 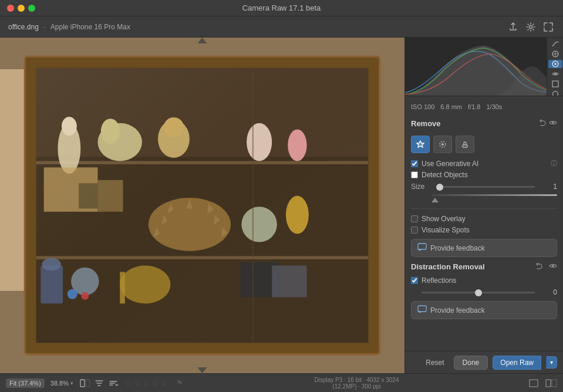 I want to click on stamp-tool-btn, so click(x=465, y=144).